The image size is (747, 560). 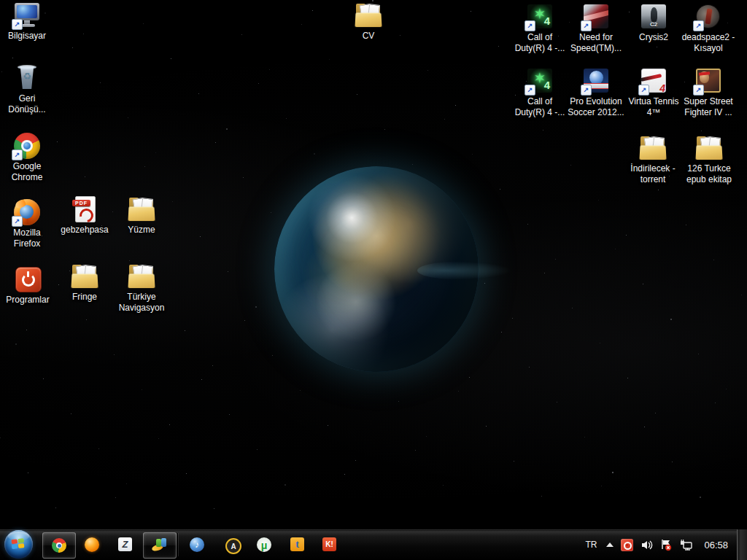 What do you see at coordinates (29, 22) in the screenshot?
I see `desktop-icon-bilgisayar: ↗Bilgisayar` at bounding box center [29, 22].